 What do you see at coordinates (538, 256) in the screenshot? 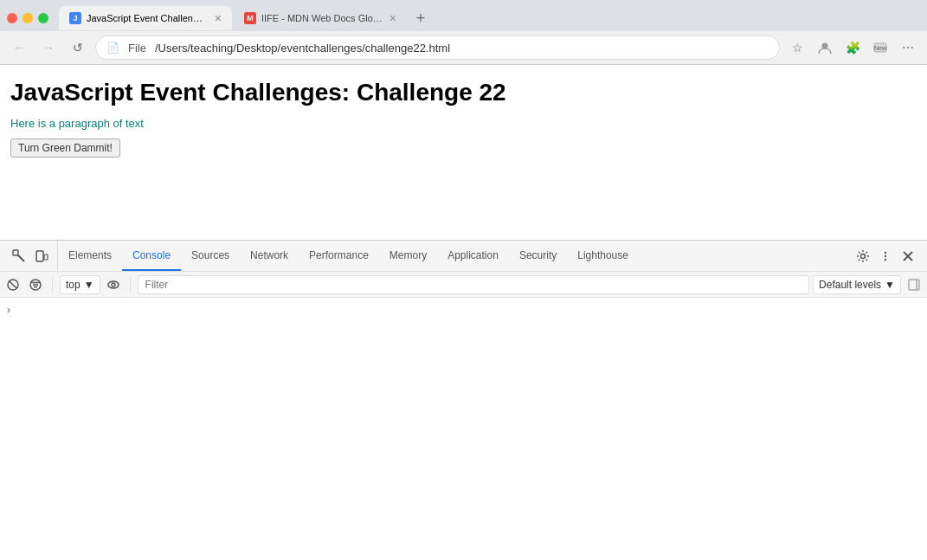
I see `tab-security: Security` at bounding box center [538, 256].